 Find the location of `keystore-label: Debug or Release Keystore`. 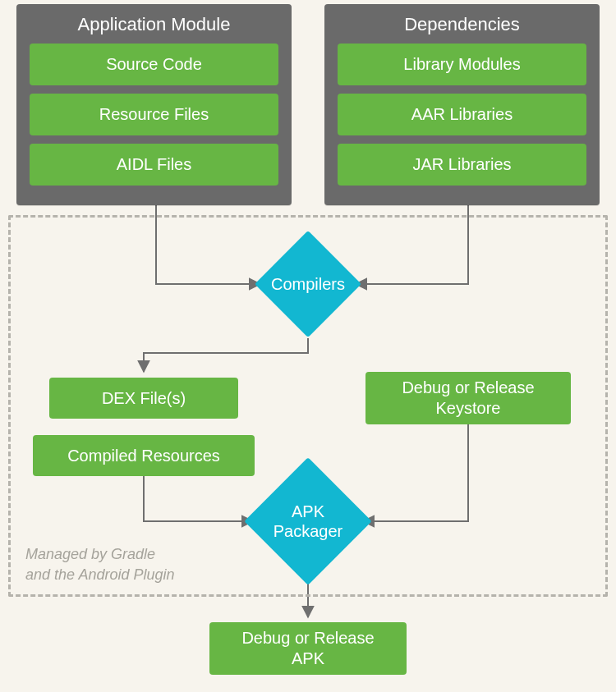

keystore-label: Debug or Release Keystore is located at coordinates (468, 398).